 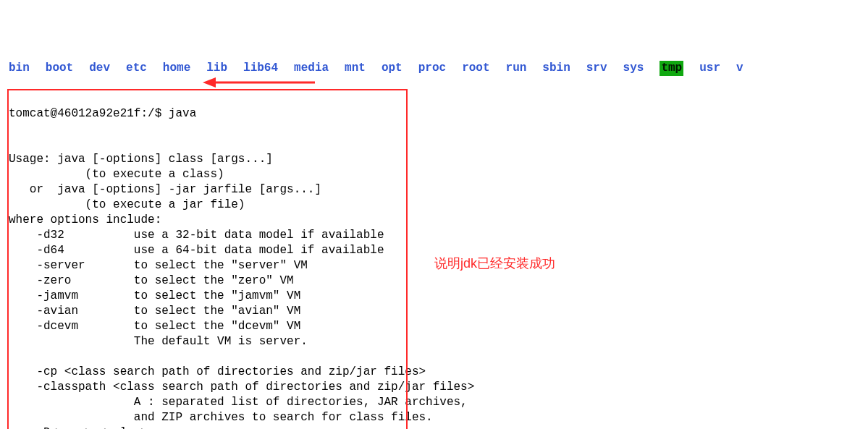 I want to click on ls-item-boot: boot, so click(x=59, y=68).